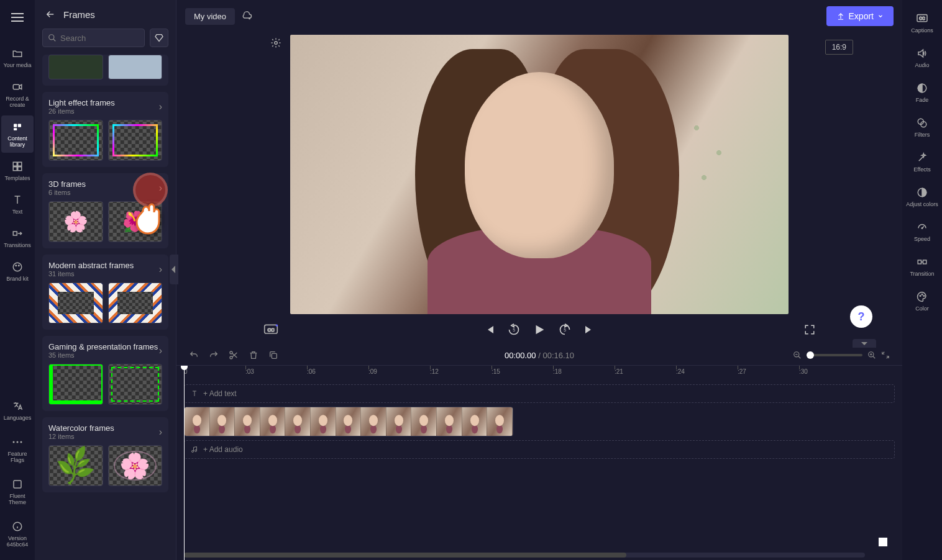 The height and width of the screenshot is (560, 942). I want to click on category-count: 26 items, so click(82, 111).